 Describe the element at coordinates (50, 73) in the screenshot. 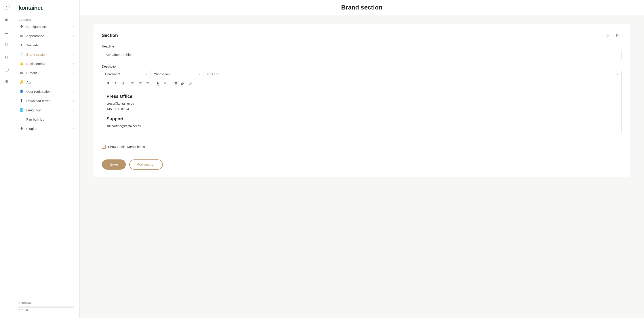

I see `sidebar-item-label: E-mails` at that location.